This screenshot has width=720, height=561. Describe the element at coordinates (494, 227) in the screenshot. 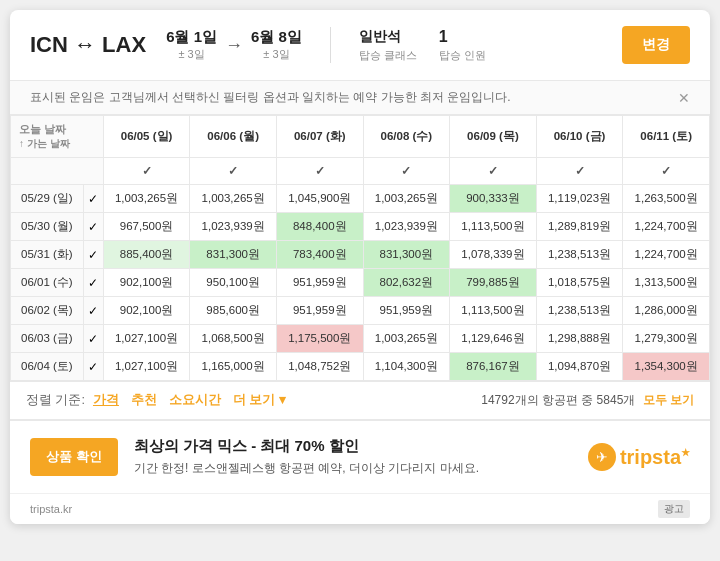

I see `price-cell-r1-c4: 1,113,500원` at that location.